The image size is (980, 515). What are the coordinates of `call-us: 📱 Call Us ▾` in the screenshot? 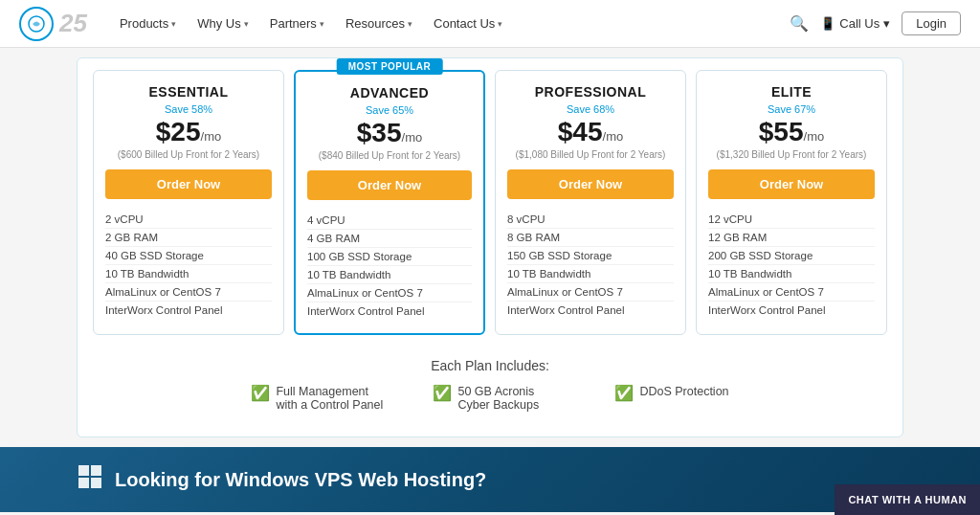 It's located at (856, 23).